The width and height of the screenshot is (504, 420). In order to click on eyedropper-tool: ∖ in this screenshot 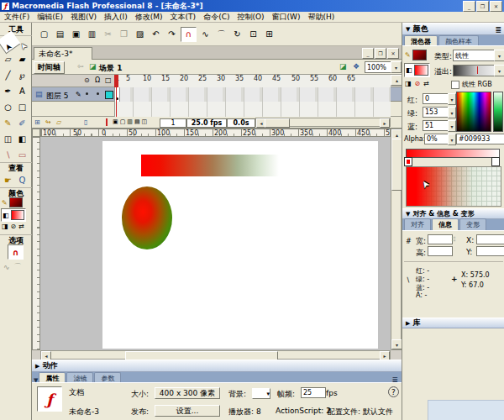, I will do `click(8, 155)`.